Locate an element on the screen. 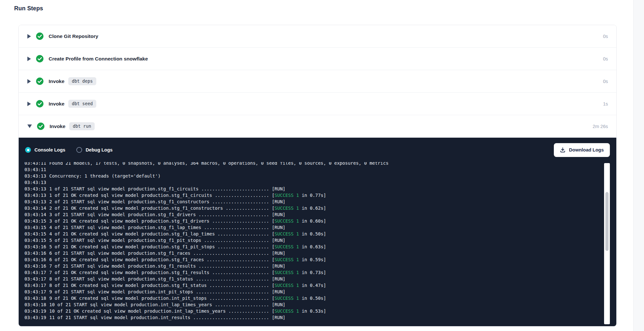  step-command-chip: dbt run is located at coordinates (82, 126).